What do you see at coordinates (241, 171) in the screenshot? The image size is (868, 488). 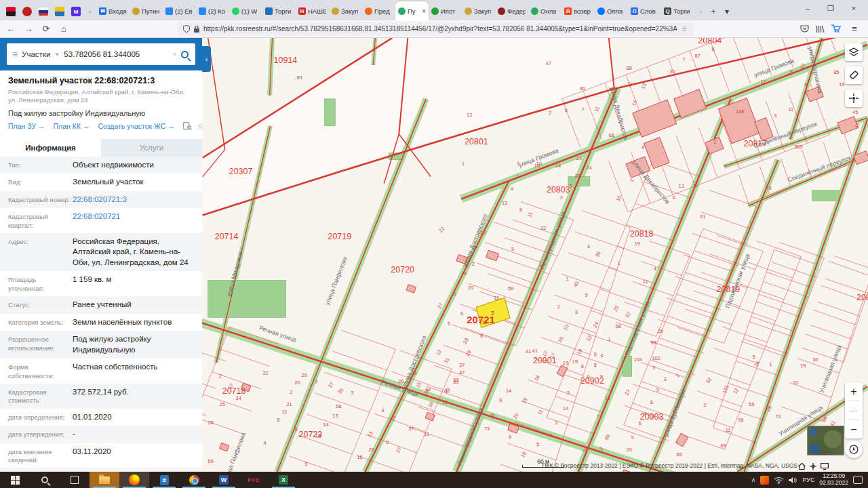 I see `quarter-label-20307: 20307` at bounding box center [241, 171].